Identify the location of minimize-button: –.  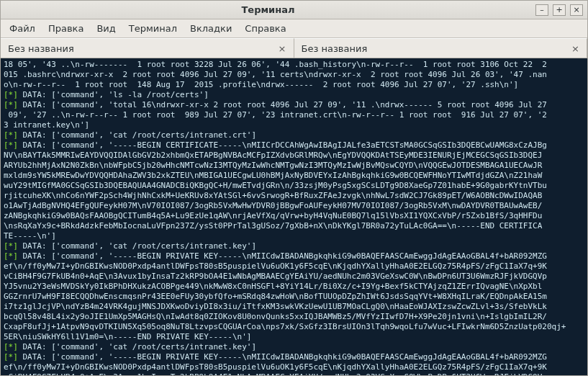
(542, 10).